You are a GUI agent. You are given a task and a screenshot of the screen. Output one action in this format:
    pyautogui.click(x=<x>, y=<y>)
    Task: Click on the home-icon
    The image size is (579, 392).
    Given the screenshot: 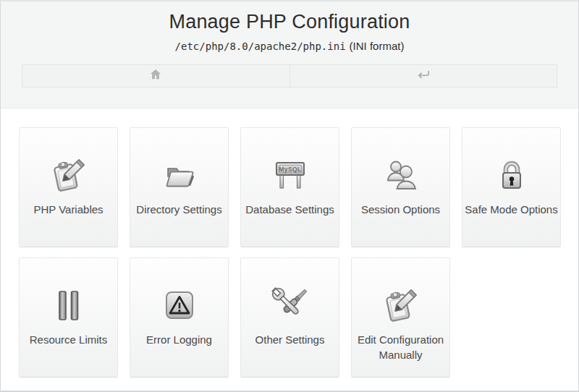 What is the action you would take?
    pyautogui.click(x=156, y=76)
    